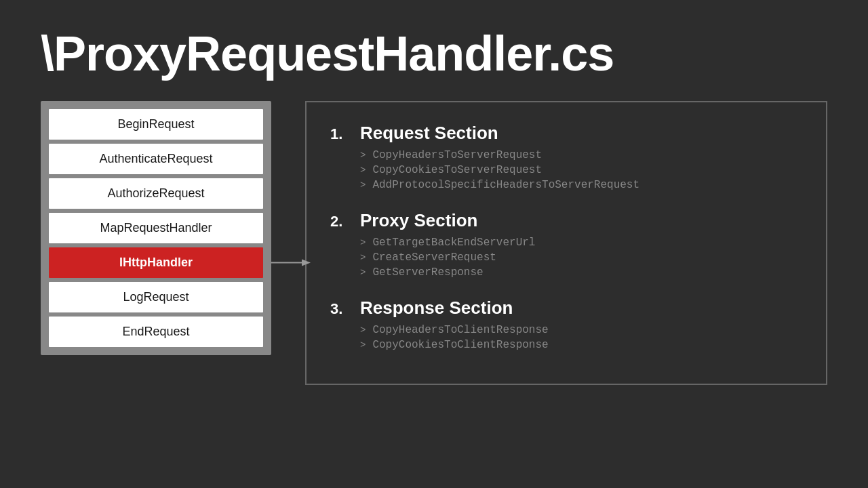 This screenshot has width=868, height=488. What do you see at coordinates (156, 263) in the screenshot?
I see `pipeline-item-ihttphandler: IHttpHandler` at bounding box center [156, 263].